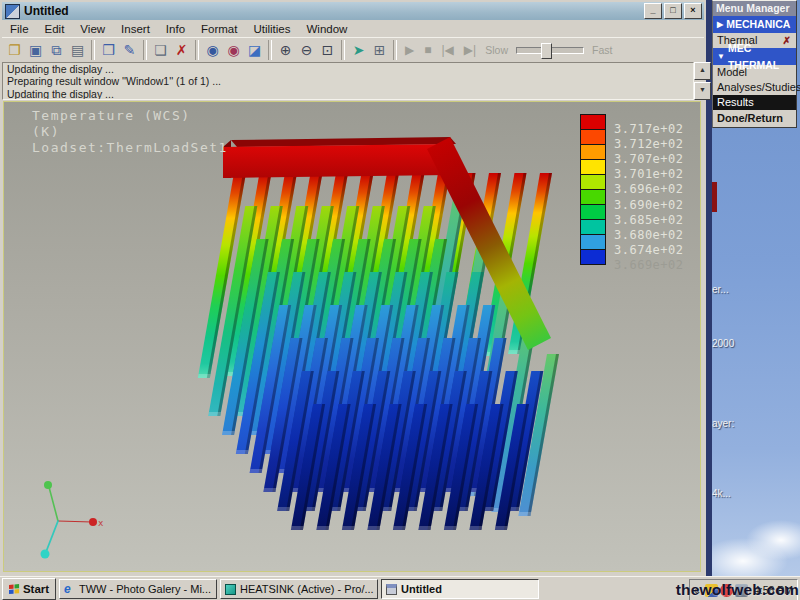 The image size is (800, 600). I want to click on taskbar-task-tww: eTWW - Photo Galery - Mi..., so click(138, 589).